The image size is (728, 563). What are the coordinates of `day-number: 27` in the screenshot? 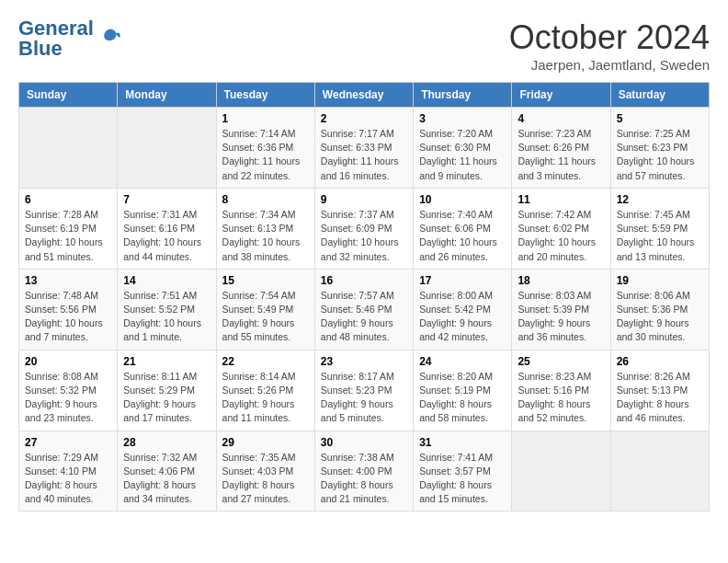 It's located at (68, 442).